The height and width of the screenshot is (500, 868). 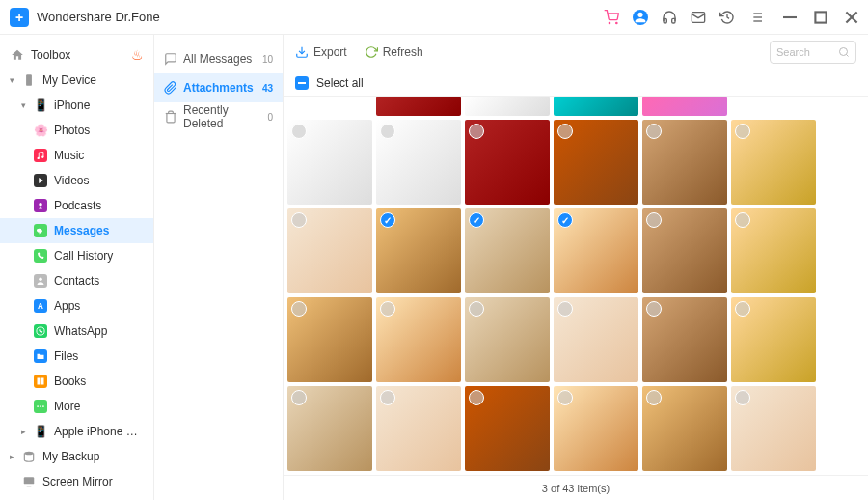 What do you see at coordinates (302, 83) in the screenshot?
I see `select-all-checkbox` at bounding box center [302, 83].